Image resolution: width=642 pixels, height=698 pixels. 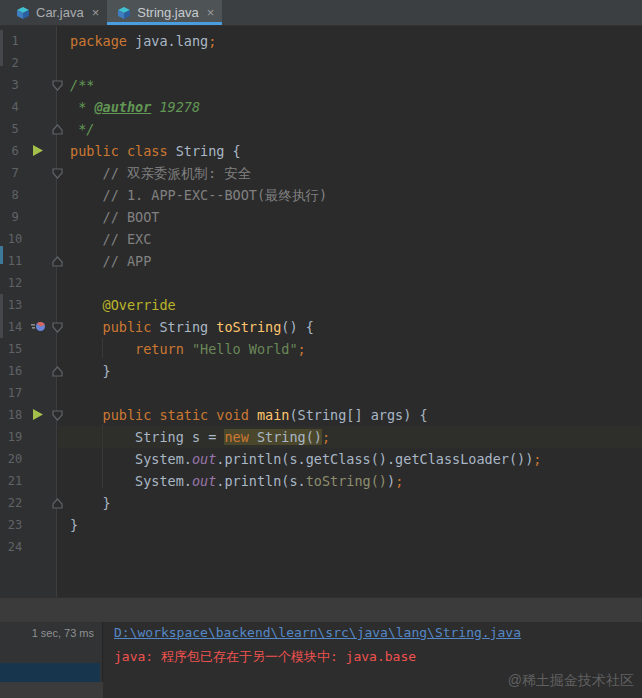 What do you see at coordinates (321, 151) in the screenshot?
I see `code-line: 6public class String {` at bounding box center [321, 151].